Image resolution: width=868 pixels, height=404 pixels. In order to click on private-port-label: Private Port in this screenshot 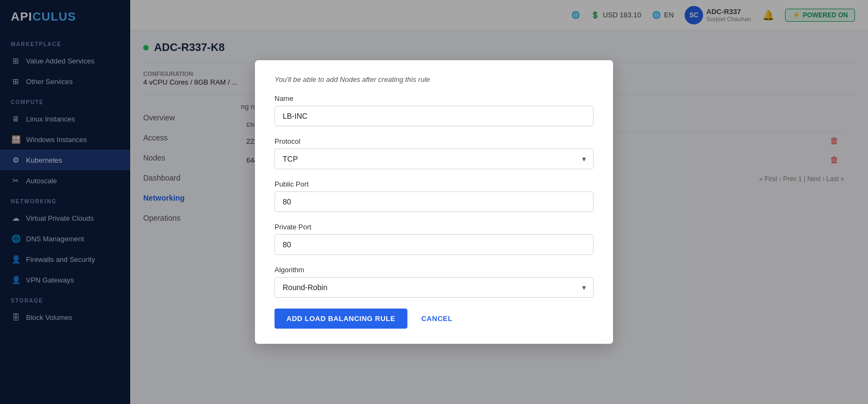, I will do `click(434, 227)`.